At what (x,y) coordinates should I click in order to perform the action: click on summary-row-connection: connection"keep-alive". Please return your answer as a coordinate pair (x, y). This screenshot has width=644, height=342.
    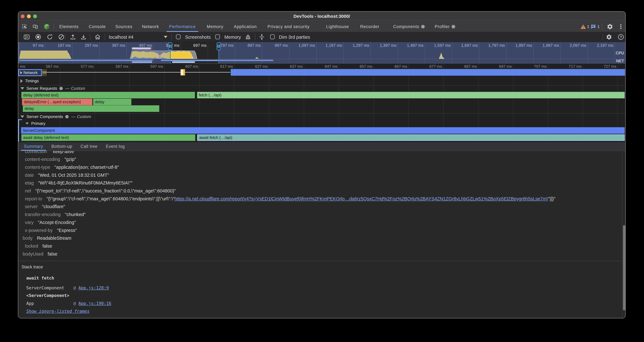
    Looking at the image, I should click on (50, 153).